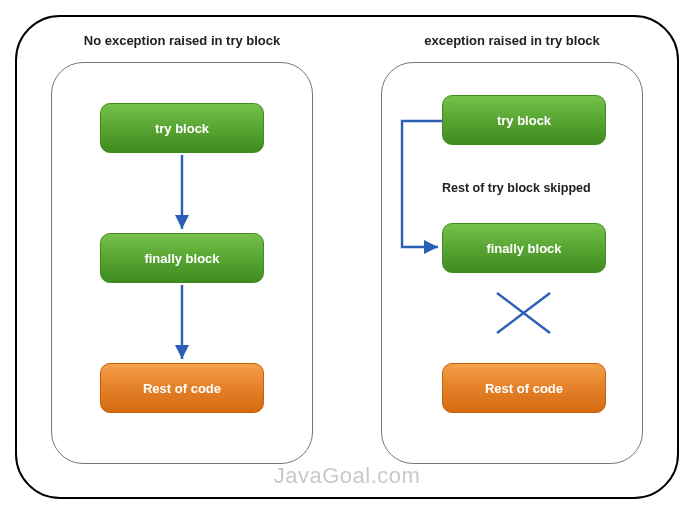 Image resolution: width=694 pixels, height=511 pixels. What do you see at coordinates (182, 258) in the screenshot?
I see `finally-block-left: finally block` at bounding box center [182, 258].